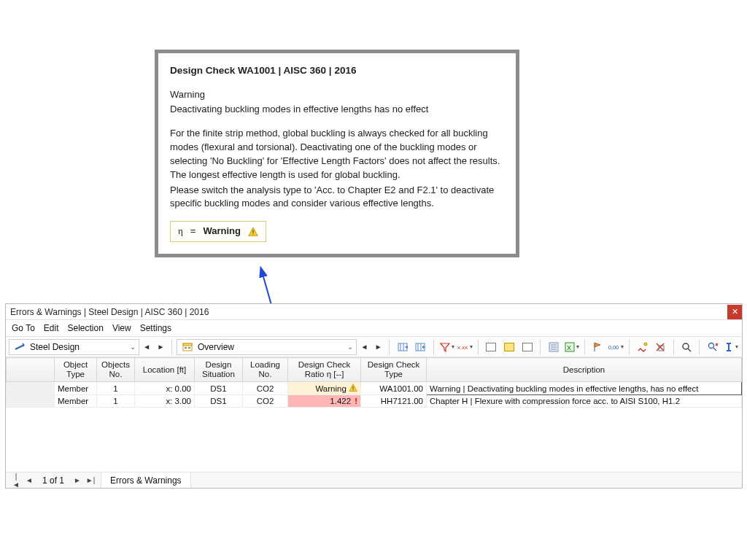 Image resolution: width=747 pixels, height=560 pixels. What do you see at coordinates (325, 389) in the screenshot?
I see `cell-ratio: Warning` at bounding box center [325, 389].